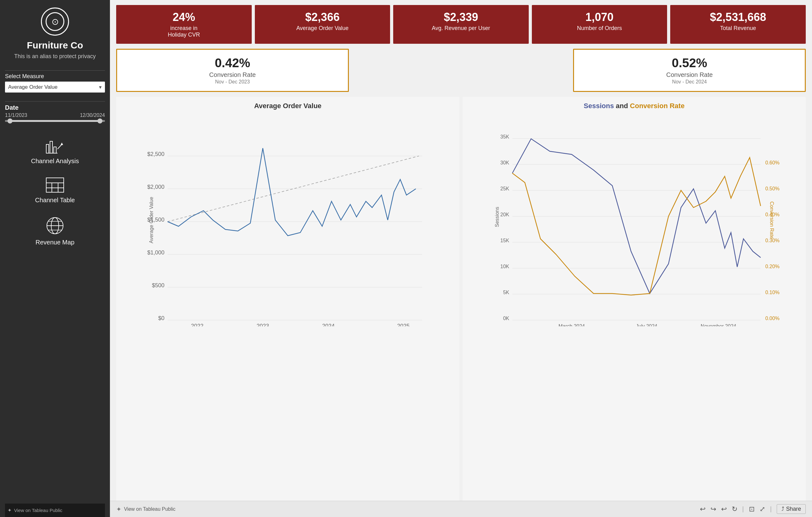 This screenshot has height=517, width=812. I want to click on share-icon: ⤴, so click(783, 509).